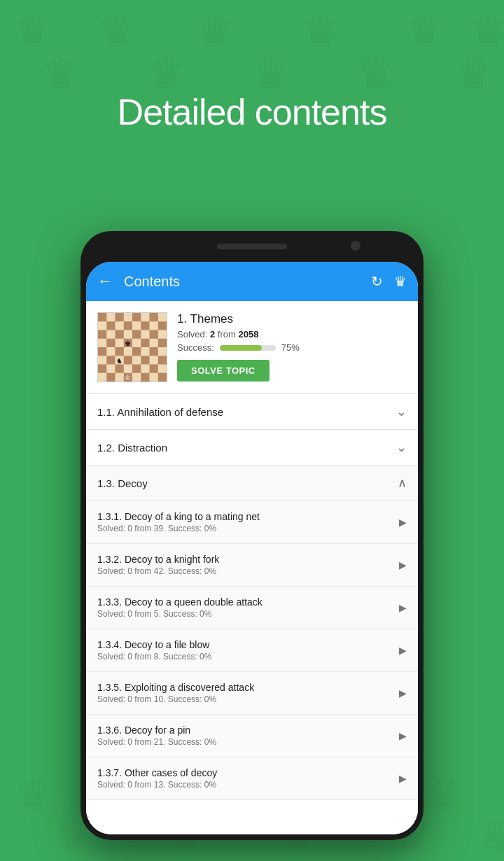  I want to click on list-item-subtitle: Solved: 0 from 8. Success: 0%, so click(245, 657).